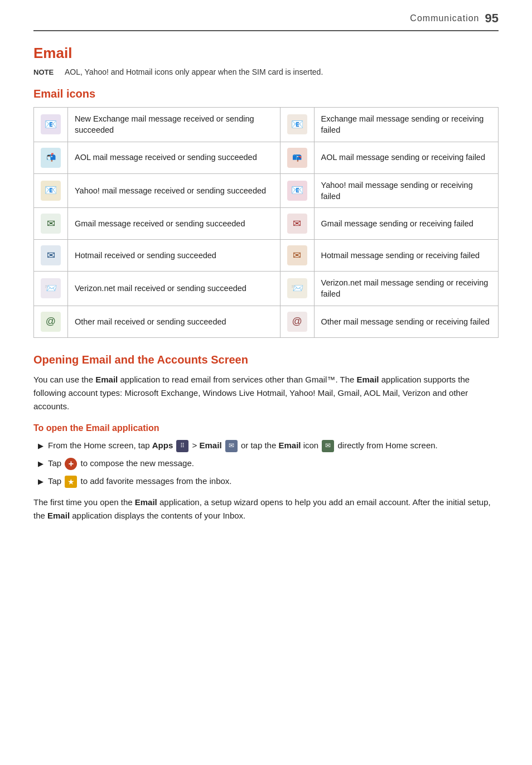 The image size is (532, 765). I want to click on note-text: AOL, Yahoo! and Hotmail icons only appea…, so click(194, 72).